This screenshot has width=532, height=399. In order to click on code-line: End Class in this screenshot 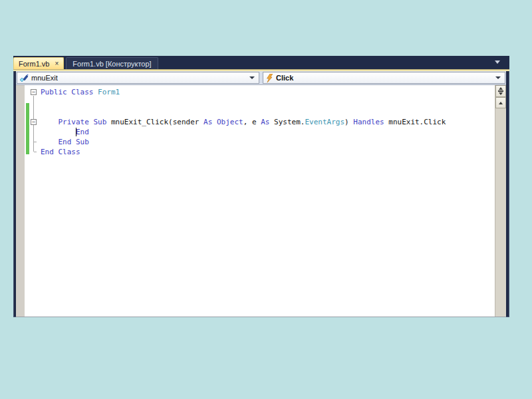, I will do `click(267, 152)`.